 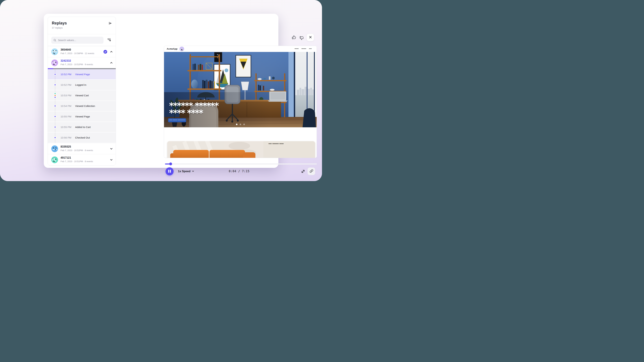 I want to click on site-nav-link-masked: ****, so click(x=310, y=49).